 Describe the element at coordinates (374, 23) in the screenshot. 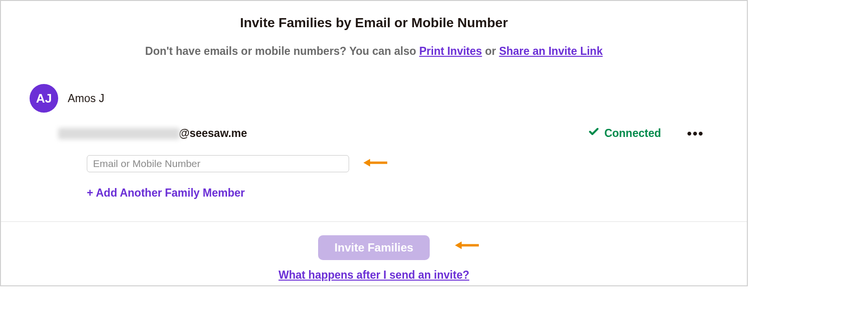

I see `page-title: Invite Families by Email or Mobile Numbe…` at that location.